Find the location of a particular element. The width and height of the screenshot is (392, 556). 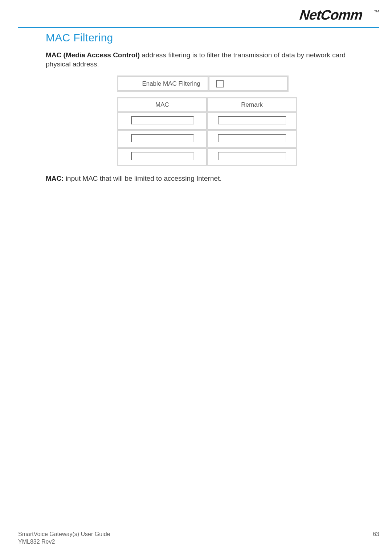

page-footer: SmartVoice Gateway(s) User Guide YML832 … is located at coordinates (199, 538).